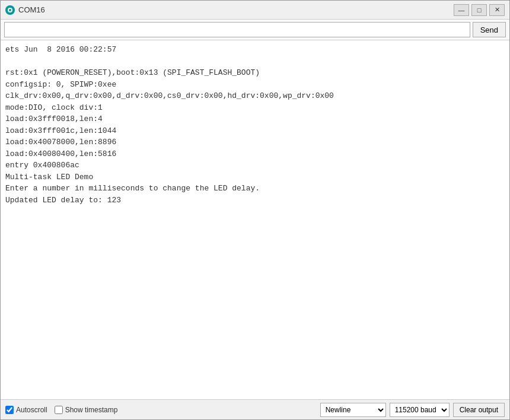  I want to click on send-button: Send, so click(489, 30).